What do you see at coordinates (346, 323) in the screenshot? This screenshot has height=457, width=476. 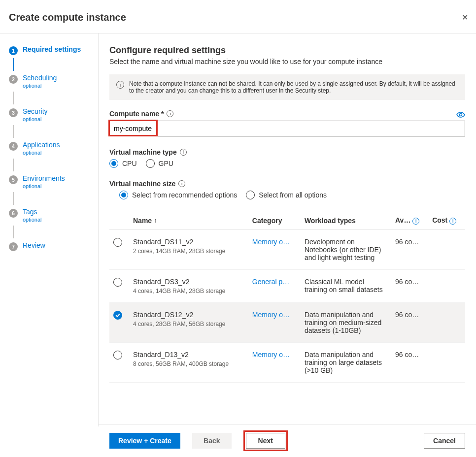 I see `workload-text: Data manipulation and training on medium…` at bounding box center [346, 323].